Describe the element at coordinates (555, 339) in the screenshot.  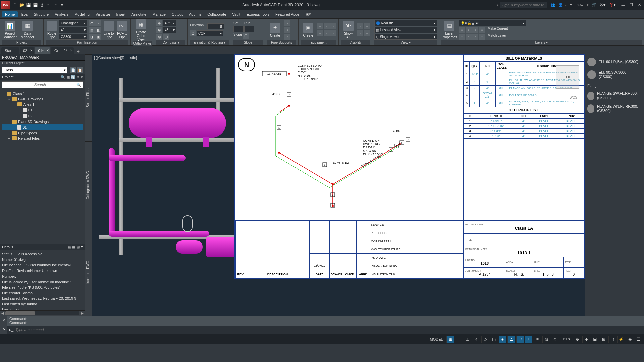
I see `cycling-icon: ⟲` at that location.